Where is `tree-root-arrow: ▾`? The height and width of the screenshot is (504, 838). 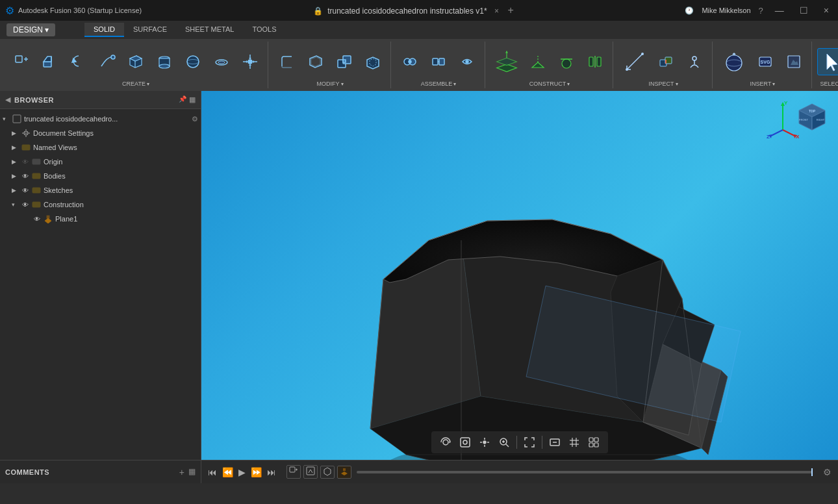 tree-root-arrow: ▾ is located at coordinates (7, 119).